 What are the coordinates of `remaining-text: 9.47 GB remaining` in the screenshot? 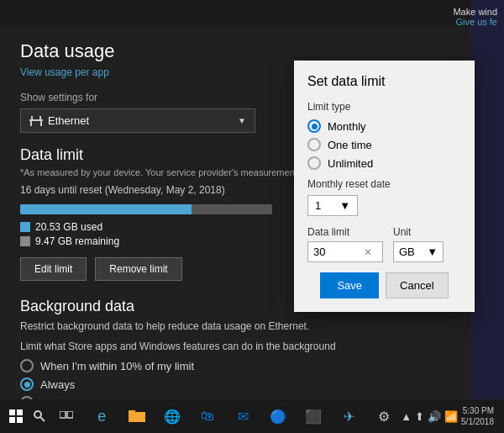 It's located at (77, 241).